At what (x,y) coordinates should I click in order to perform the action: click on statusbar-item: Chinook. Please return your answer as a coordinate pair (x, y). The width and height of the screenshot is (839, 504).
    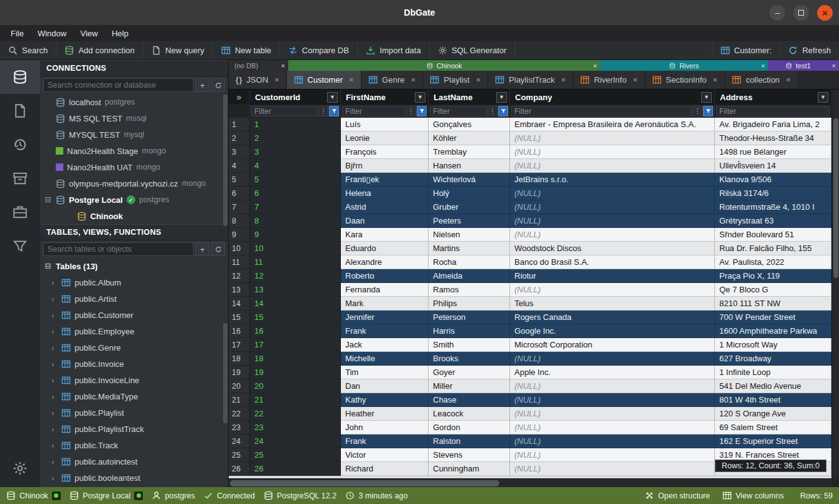
    Looking at the image, I should click on (34, 496).